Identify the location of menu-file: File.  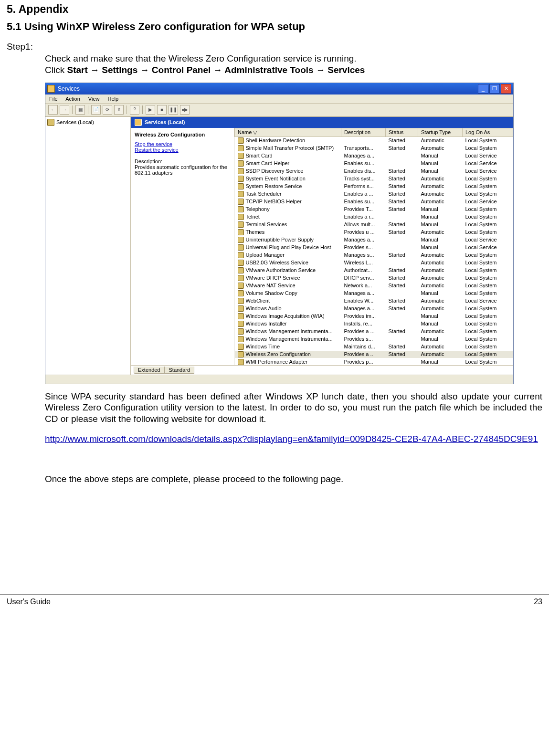
(53, 99).